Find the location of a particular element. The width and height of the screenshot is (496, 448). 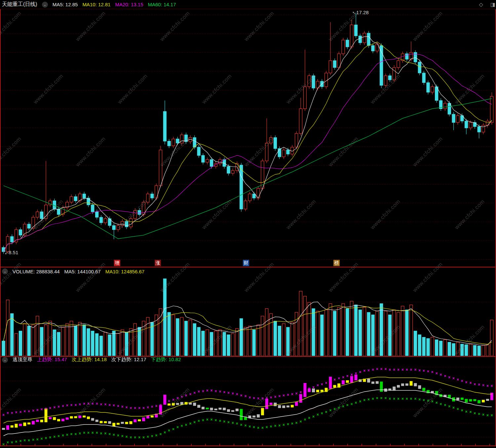

split-window-icon: ◨ is located at coordinates (493, 5).